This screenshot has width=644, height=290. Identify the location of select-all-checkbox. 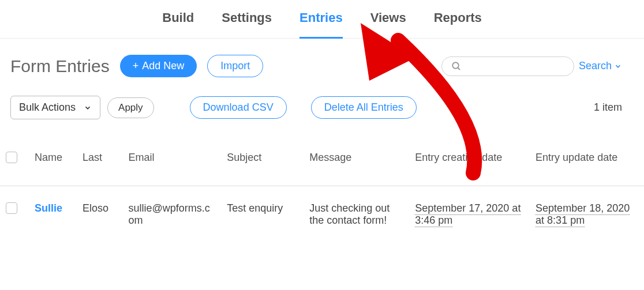
(12, 157).